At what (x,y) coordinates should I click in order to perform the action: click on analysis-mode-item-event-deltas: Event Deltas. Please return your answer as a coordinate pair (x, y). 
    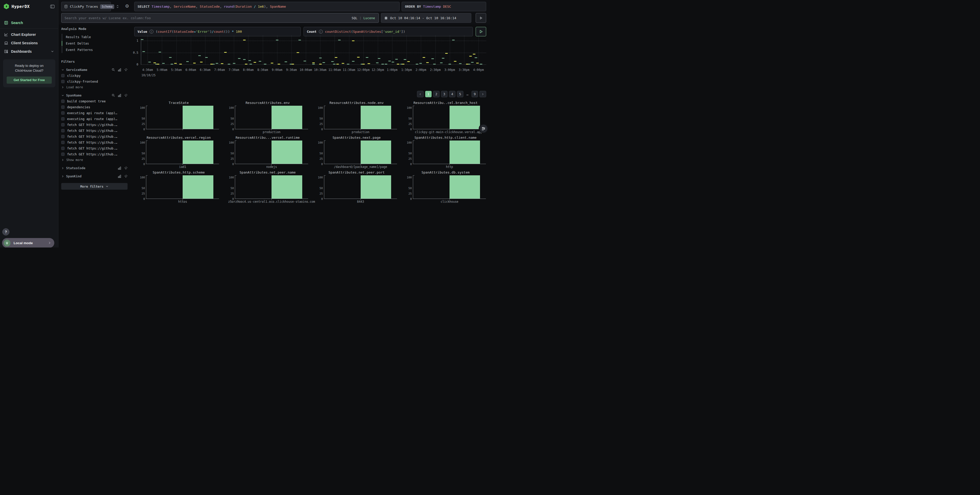
    Looking at the image, I should click on (95, 43).